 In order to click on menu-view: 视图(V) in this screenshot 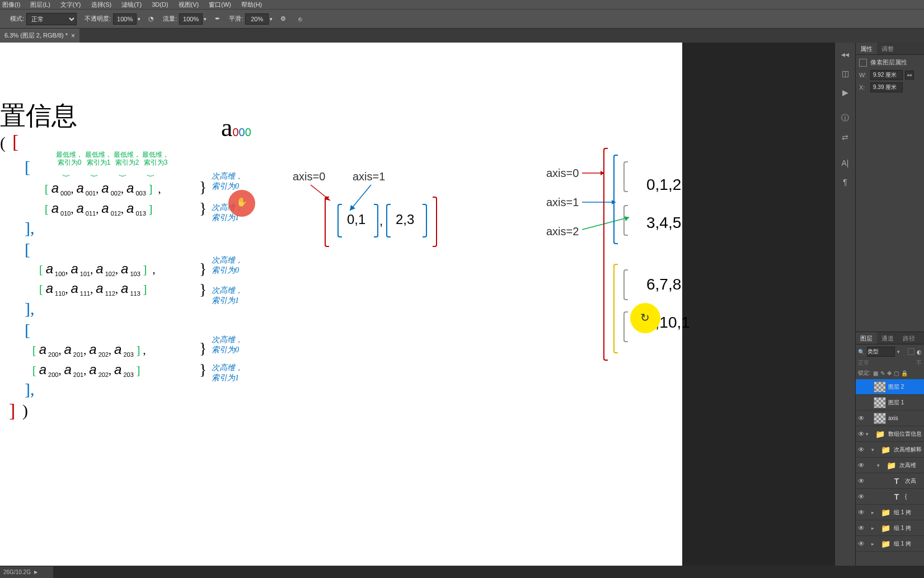, I will do `click(189, 4)`.